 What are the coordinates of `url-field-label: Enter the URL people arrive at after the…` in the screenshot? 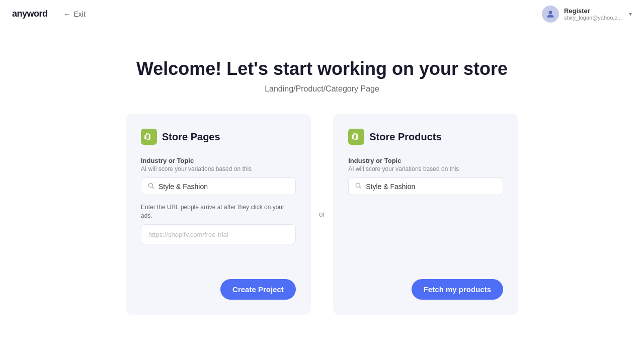 It's located at (218, 212).